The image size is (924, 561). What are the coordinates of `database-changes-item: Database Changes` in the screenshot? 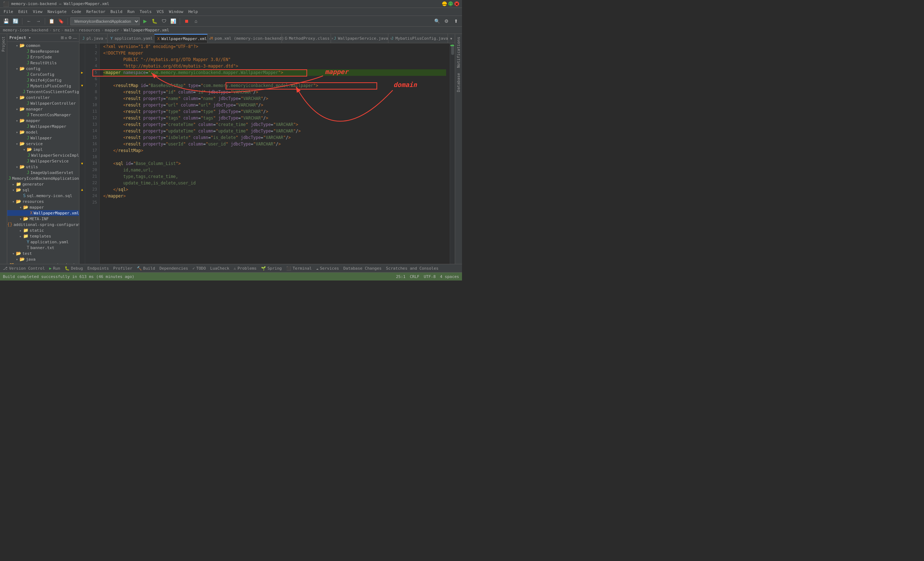 It's located at (362, 268).